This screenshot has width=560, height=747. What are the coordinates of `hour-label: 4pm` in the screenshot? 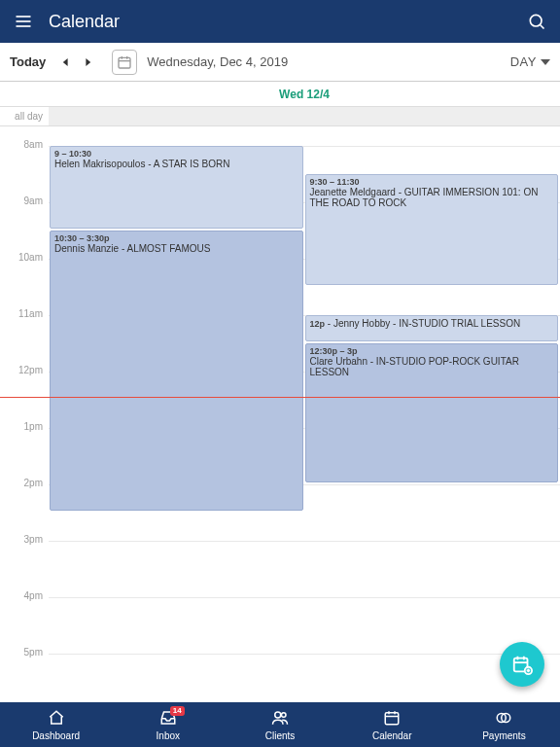 It's located at (24, 620).